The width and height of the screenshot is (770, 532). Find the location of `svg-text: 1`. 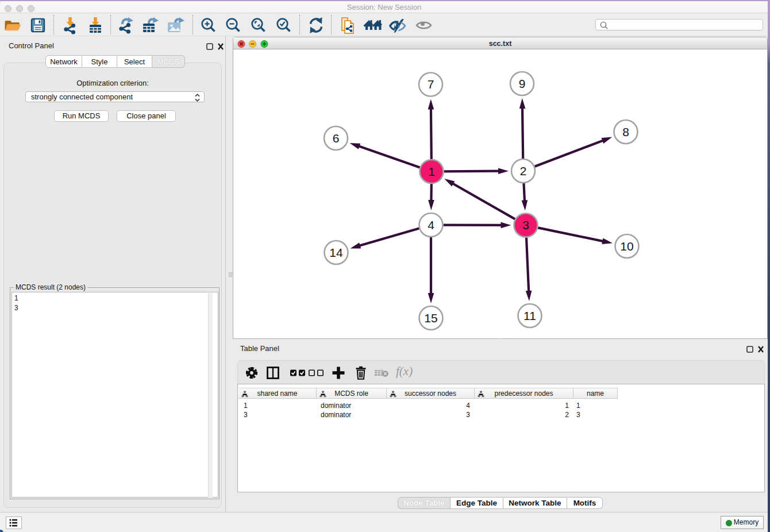

svg-text: 1 is located at coordinates (432, 171).